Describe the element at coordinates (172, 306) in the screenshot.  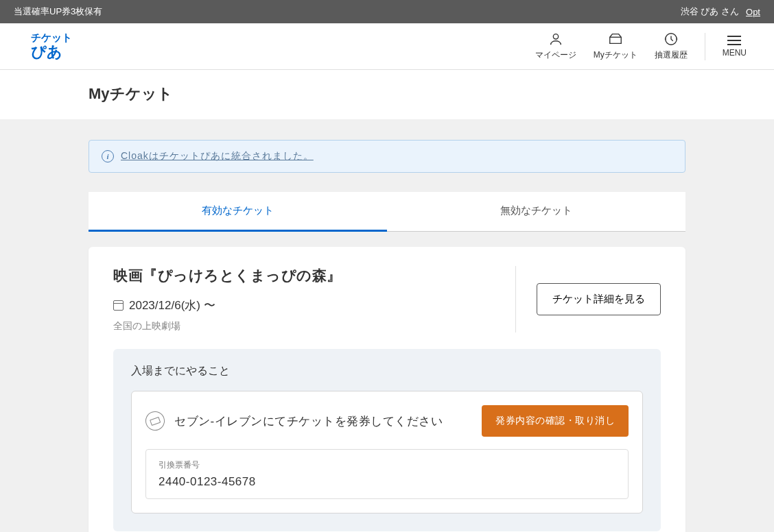
I see `ticket-date: 2023/12/6(水) 〜` at that location.